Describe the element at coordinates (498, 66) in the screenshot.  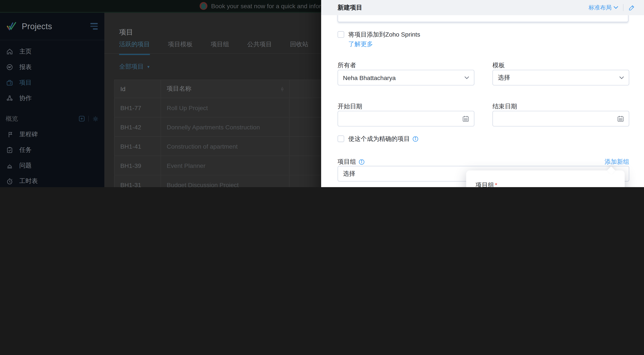
I see `template-label: 模板` at that location.